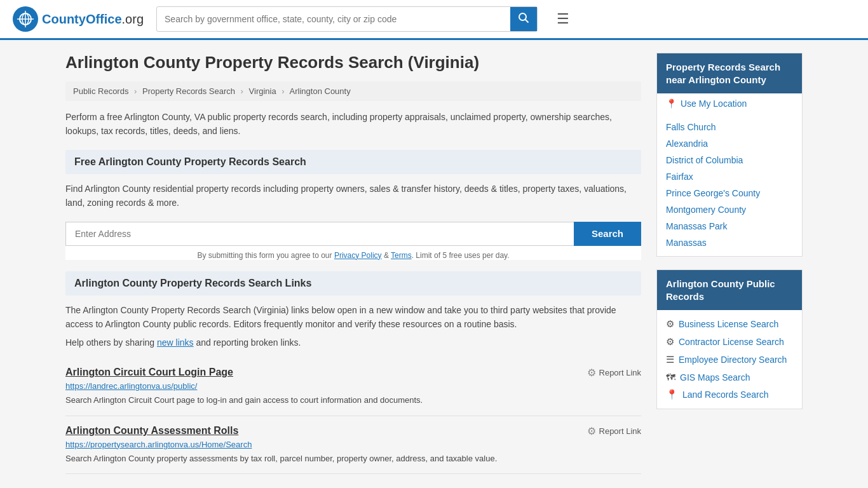 The height and width of the screenshot is (488, 868). What do you see at coordinates (729, 210) in the screenshot?
I see `nearby-location-item: Montgomery County` at bounding box center [729, 210].